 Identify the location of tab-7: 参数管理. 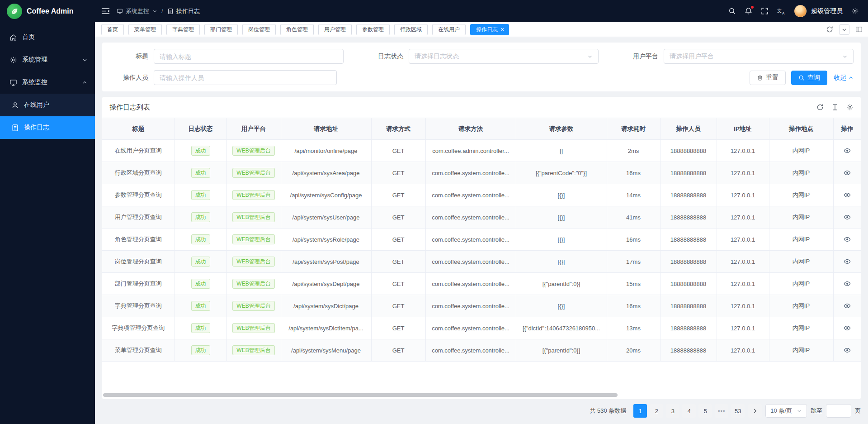
(373, 30).